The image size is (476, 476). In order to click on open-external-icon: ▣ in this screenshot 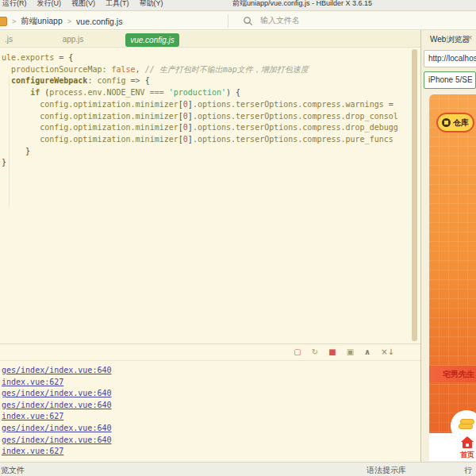, I will do `click(351, 352)`.